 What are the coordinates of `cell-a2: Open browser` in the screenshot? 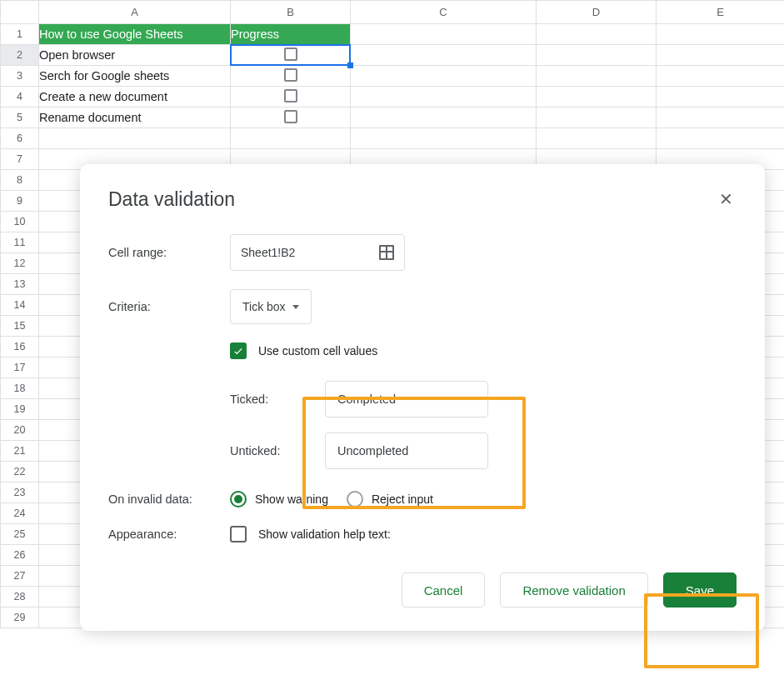 It's located at (135, 55).